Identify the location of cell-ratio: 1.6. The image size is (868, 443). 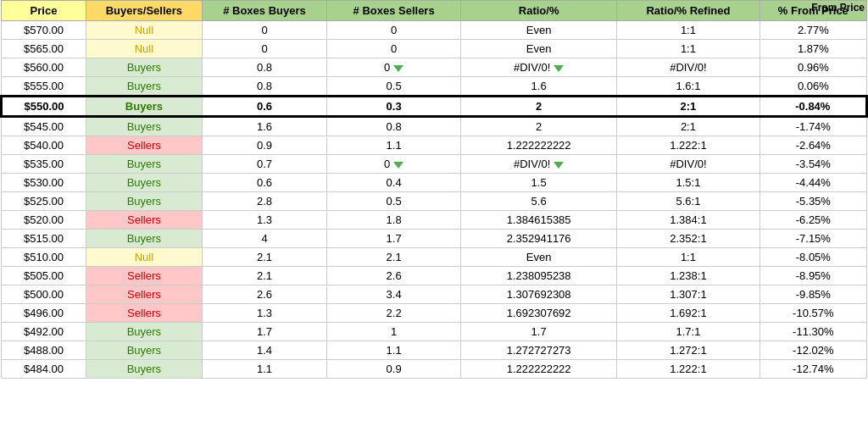
(539, 86).